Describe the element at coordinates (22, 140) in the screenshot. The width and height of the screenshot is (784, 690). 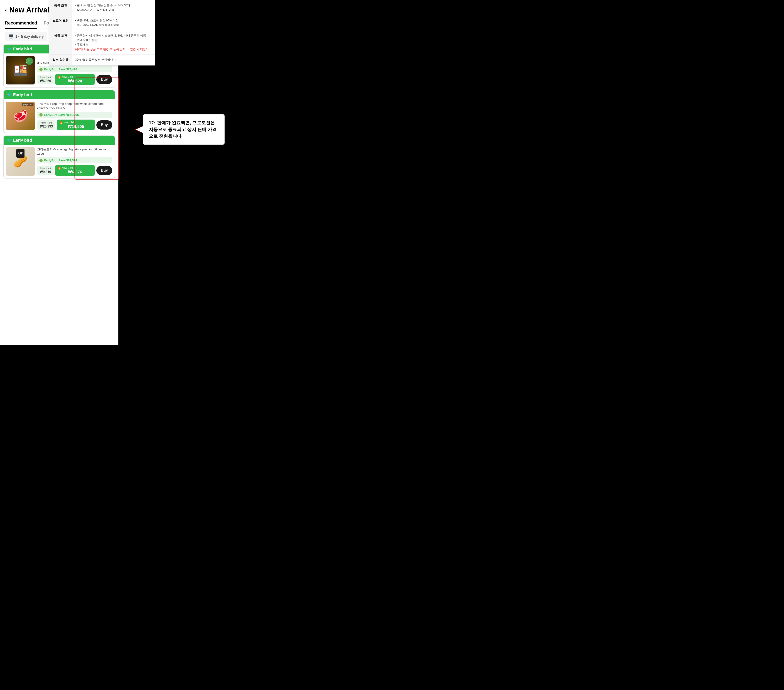
I see `early-bird-label-3: Early bird` at that location.